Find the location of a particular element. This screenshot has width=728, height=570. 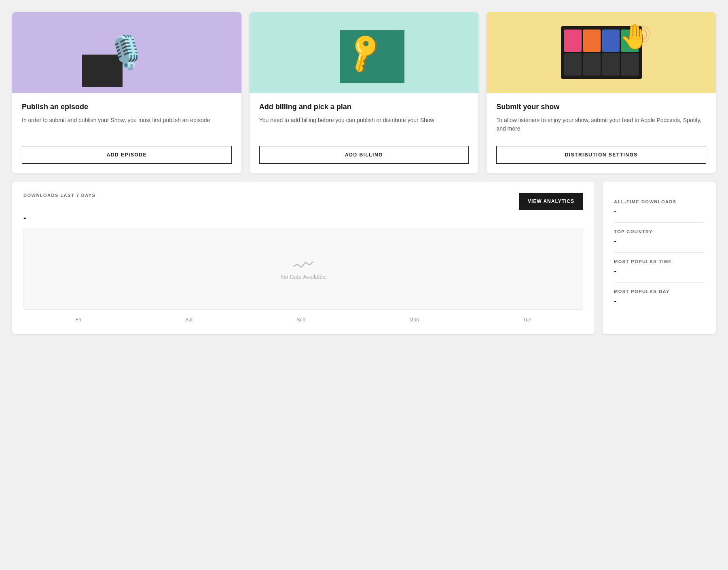

x-label-mon: Mon is located at coordinates (414, 320).